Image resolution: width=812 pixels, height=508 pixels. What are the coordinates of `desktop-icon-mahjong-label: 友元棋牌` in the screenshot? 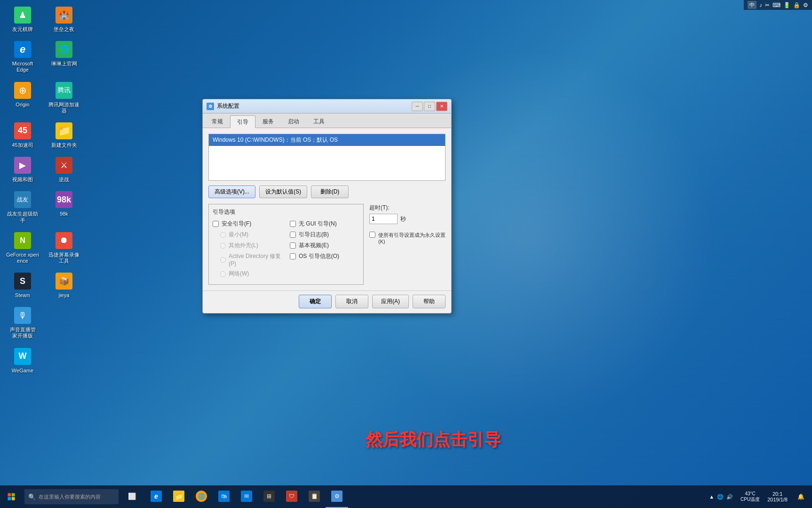 It's located at (23, 29).